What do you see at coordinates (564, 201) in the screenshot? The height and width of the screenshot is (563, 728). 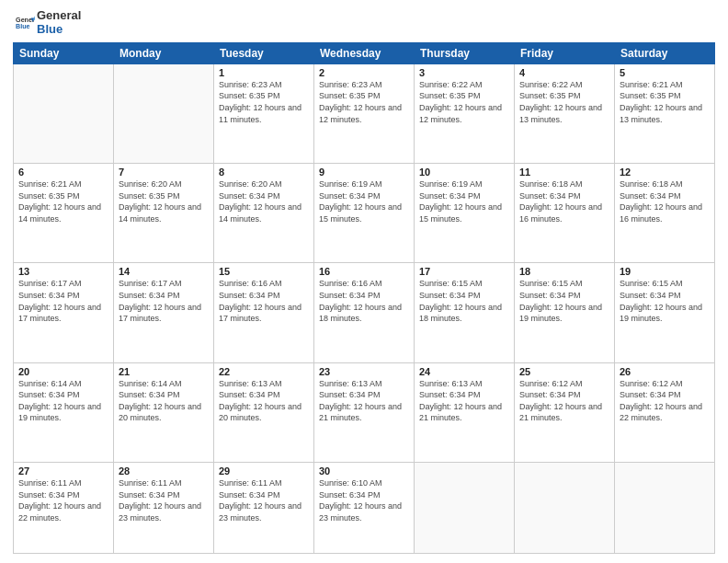 I see `day-info: Sunrise: 6:18 AMSunset: 6:34 PMDaylight:…` at bounding box center [564, 201].